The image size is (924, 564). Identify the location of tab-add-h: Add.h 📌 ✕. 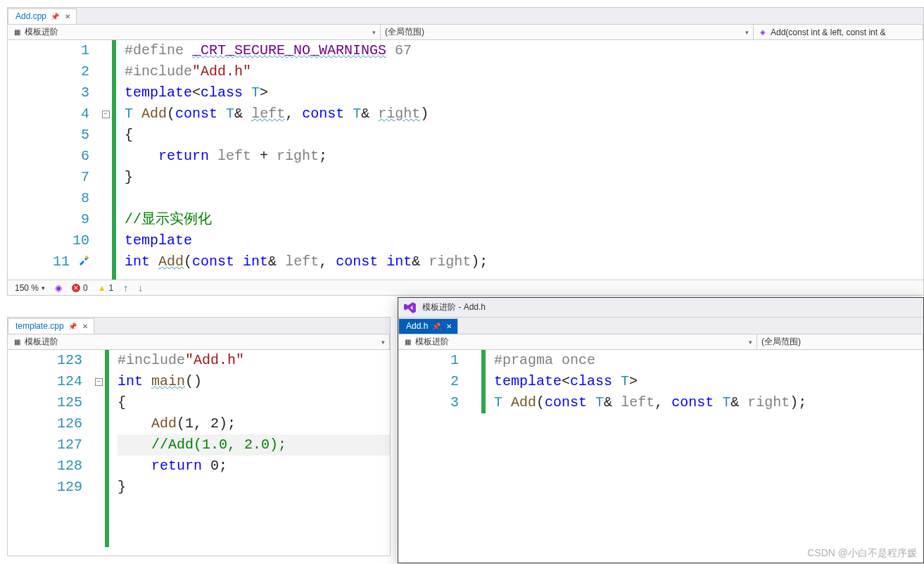
(428, 326).